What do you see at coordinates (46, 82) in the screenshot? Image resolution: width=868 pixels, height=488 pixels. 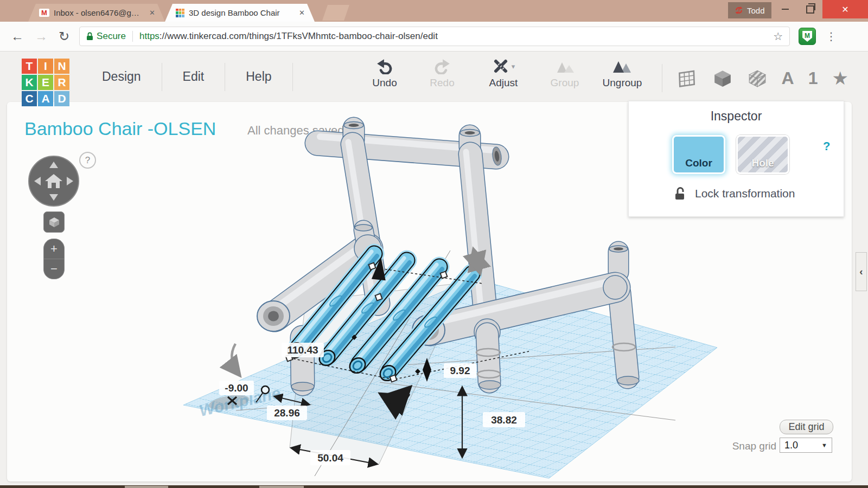 I see `tinkercad-logo: T I N K E R C A D` at bounding box center [46, 82].